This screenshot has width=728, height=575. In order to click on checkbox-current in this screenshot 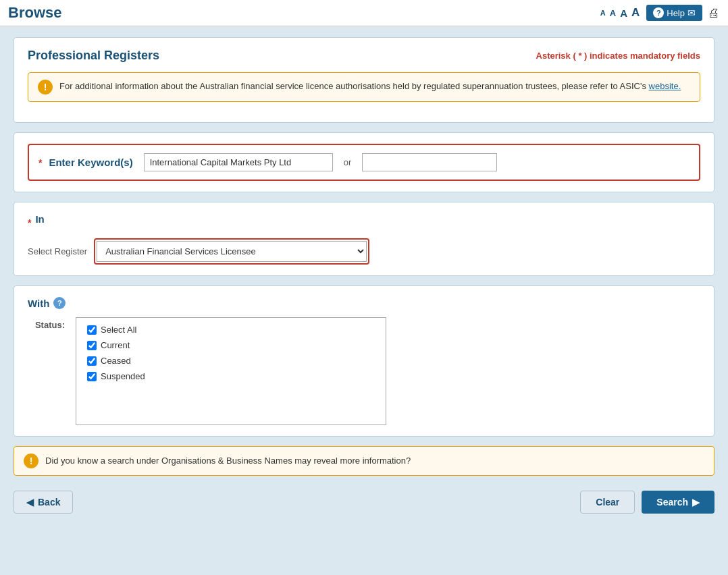, I will do `click(92, 346)`.